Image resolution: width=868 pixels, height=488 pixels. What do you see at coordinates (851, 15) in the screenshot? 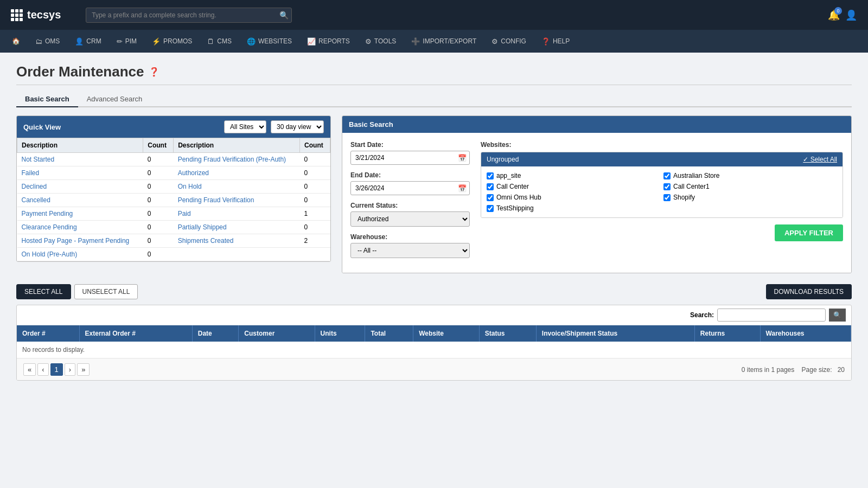
I see `user-button: 👤` at bounding box center [851, 15].